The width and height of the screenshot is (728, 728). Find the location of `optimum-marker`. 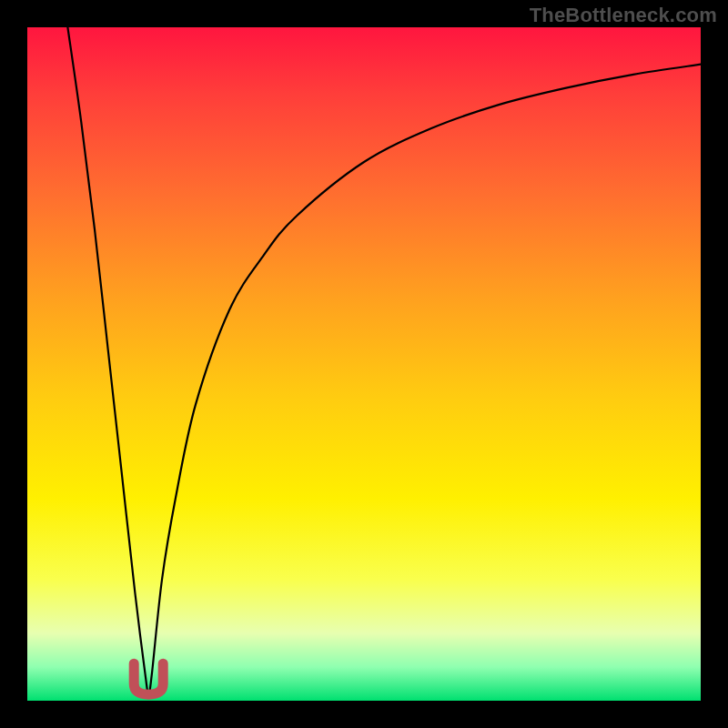

optimum-marker is located at coordinates (148, 679).